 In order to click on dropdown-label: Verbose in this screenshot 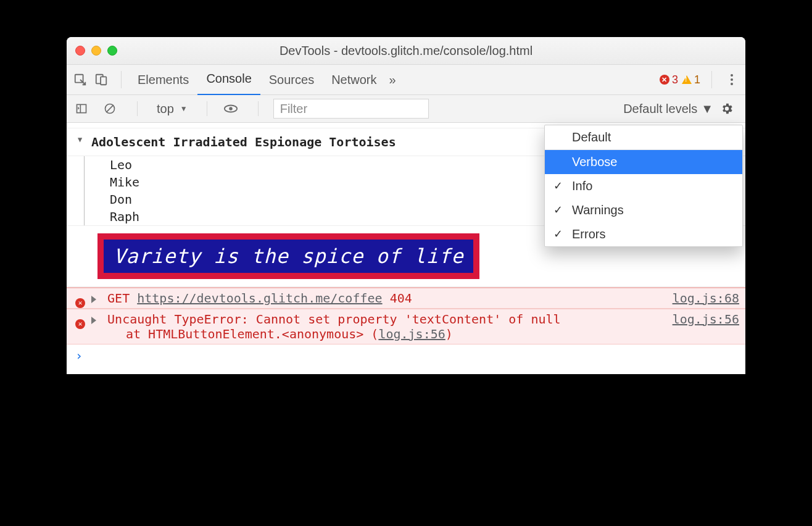, I will do `click(595, 162)`.